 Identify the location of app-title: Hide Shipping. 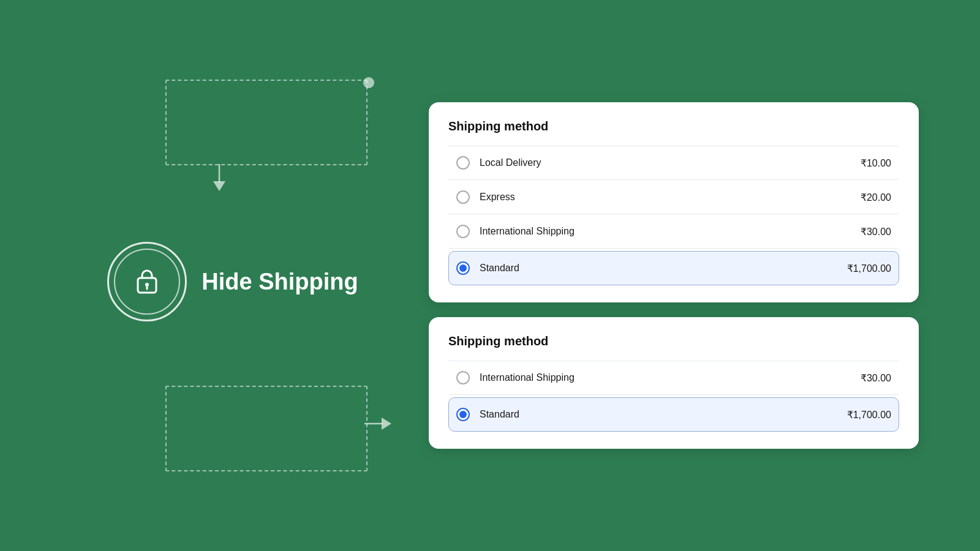
(279, 282).